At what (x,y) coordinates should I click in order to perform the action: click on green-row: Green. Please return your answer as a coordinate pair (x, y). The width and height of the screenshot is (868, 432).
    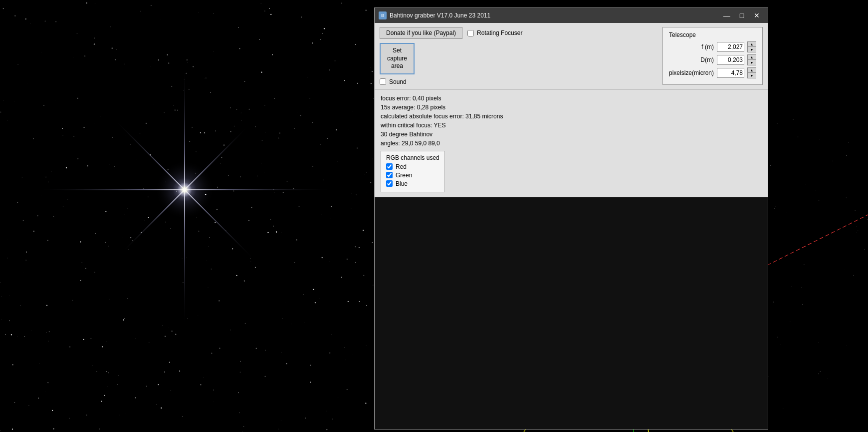
    Looking at the image, I should click on (413, 175).